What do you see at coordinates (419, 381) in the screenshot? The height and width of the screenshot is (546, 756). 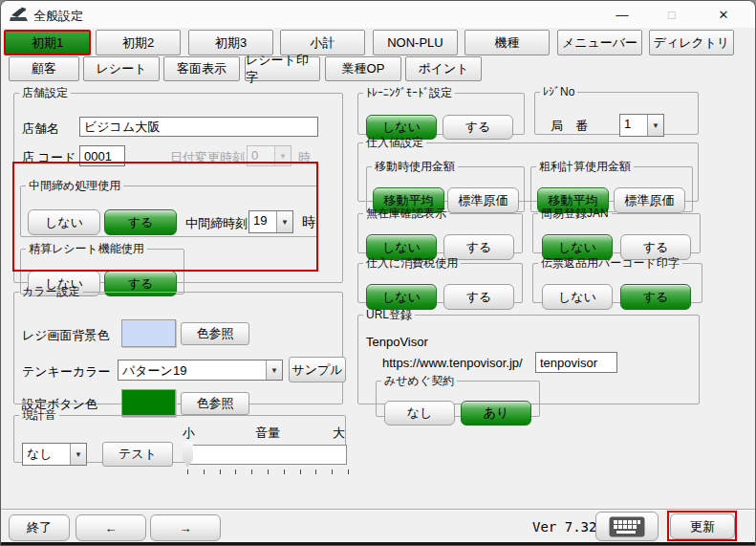 I see `misemegu-legend: みせめぐ契約` at bounding box center [419, 381].